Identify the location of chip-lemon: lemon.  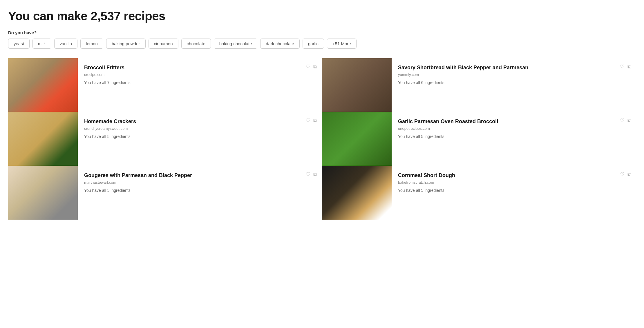
(92, 43).